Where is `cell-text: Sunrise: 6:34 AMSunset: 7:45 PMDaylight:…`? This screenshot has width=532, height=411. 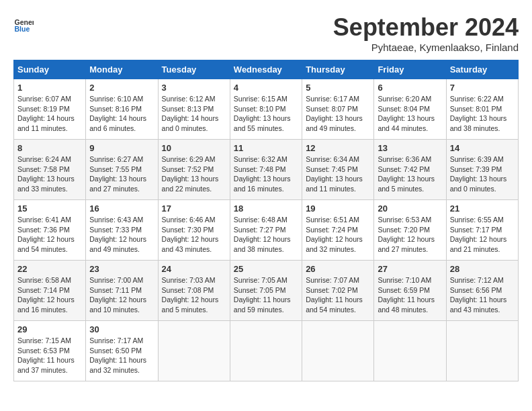
cell-text: Sunrise: 6:34 AMSunset: 7:45 PMDaylight:… is located at coordinates (335, 174).